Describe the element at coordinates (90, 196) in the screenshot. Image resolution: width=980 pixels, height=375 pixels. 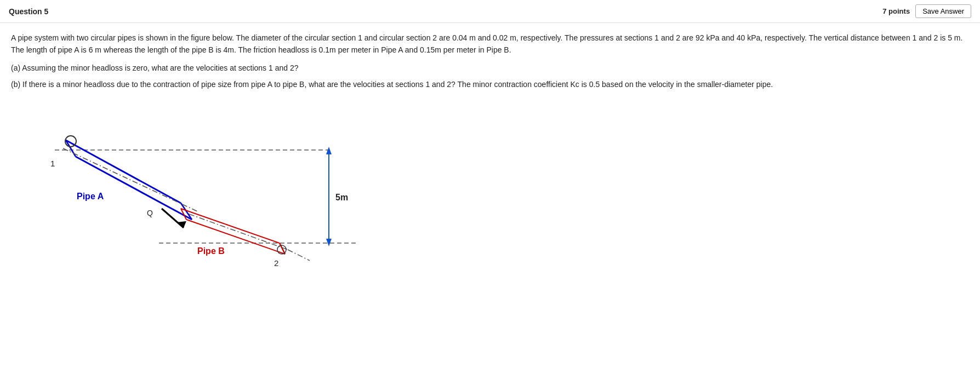
I see `pipe-a-label: Pipe A` at that location.